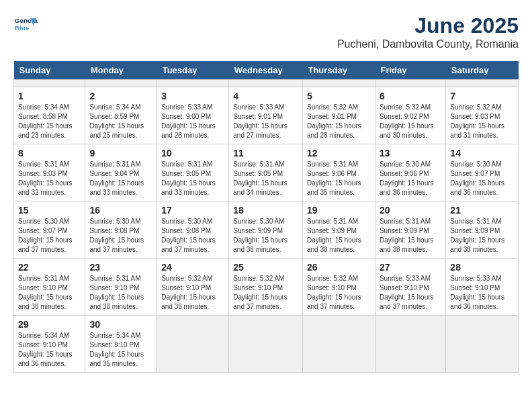 The image size is (532, 411). I want to click on day-cell: 13Sunrise: 5:30 AMSunset: 9:06 PMDayligh…, so click(410, 173).